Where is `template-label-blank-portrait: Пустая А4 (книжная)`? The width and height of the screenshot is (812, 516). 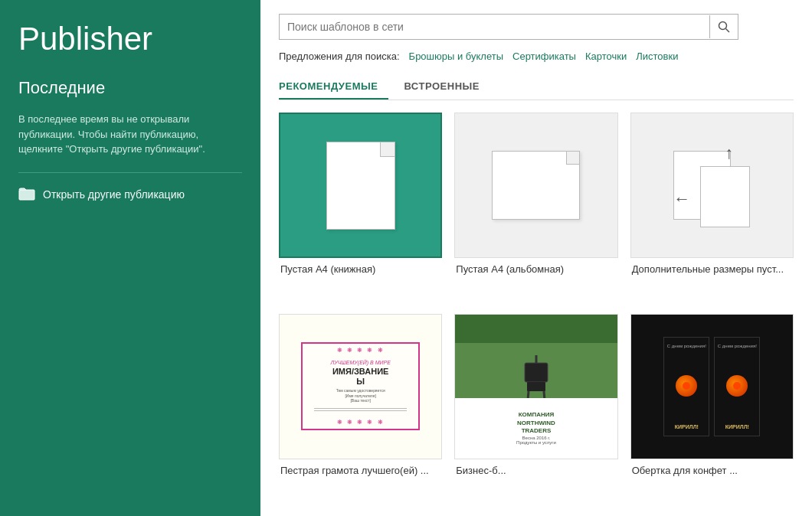
template-label-blank-portrait: Пустая А4 (книжная) is located at coordinates (360, 269).